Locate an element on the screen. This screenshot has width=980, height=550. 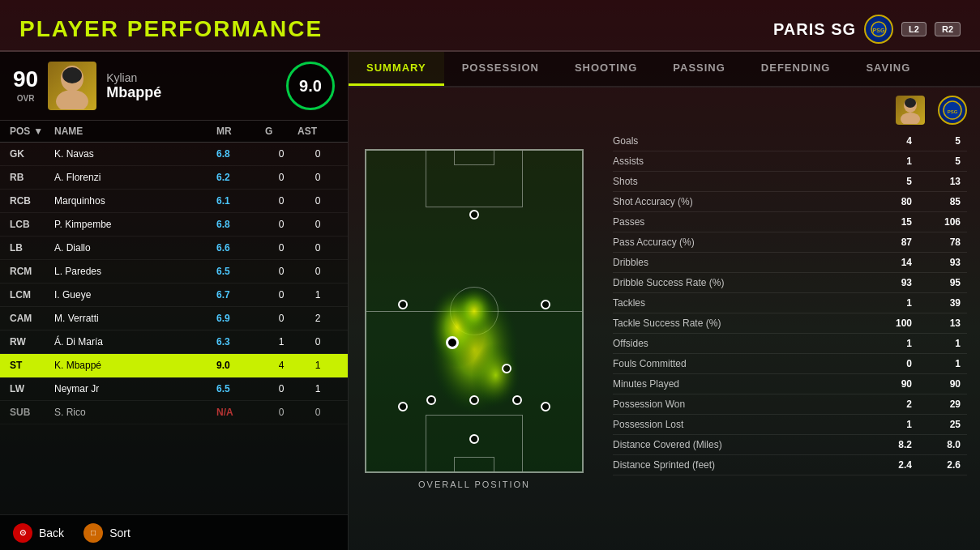
stat-name: Possession Won is located at coordinates (741, 404).